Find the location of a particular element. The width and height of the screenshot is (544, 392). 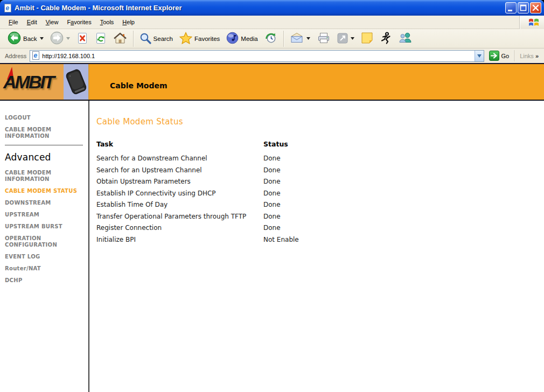

messenger-people-icon is located at coordinates (405, 39).